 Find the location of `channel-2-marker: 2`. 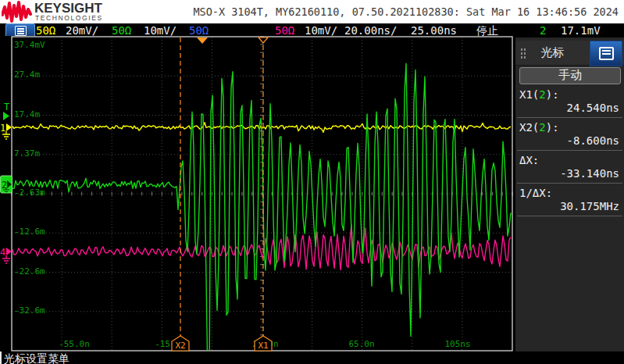

channel-2-marker: 2 is located at coordinates (6, 184).